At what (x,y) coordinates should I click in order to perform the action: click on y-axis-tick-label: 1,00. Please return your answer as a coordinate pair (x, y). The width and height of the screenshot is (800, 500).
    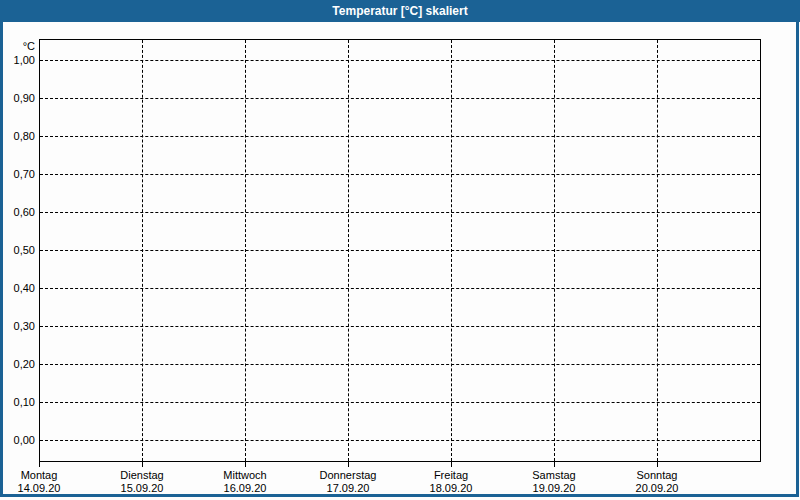
    Looking at the image, I should click on (18, 60).